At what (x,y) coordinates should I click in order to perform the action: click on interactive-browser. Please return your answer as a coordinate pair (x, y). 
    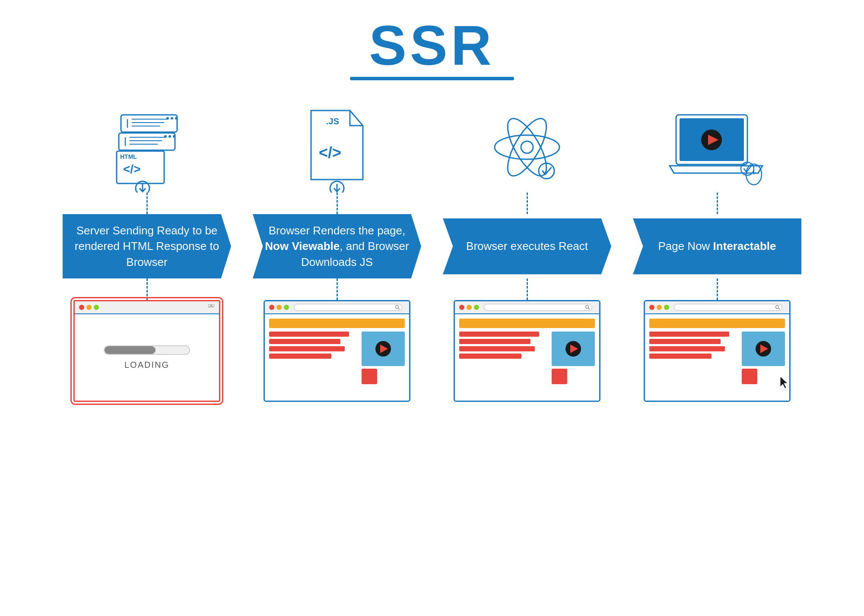
    Looking at the image, I should click on (717, 351).